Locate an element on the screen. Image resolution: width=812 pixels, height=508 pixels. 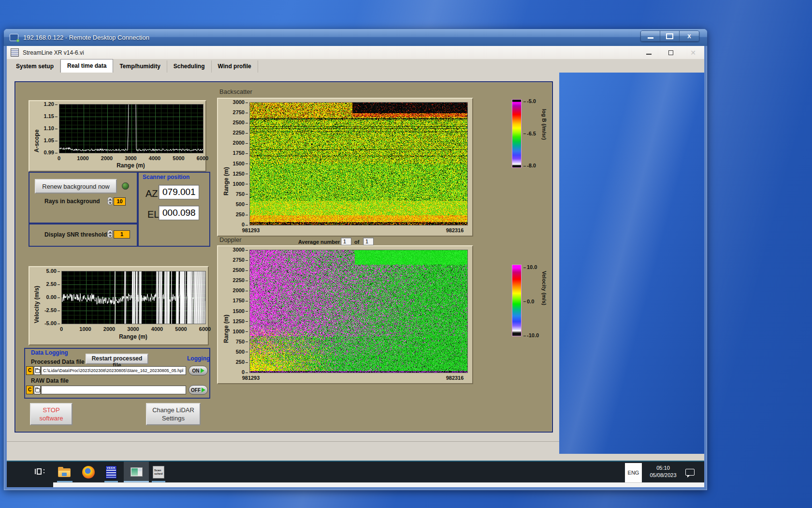
app-titlebar: StreamLine XR v14-6.vi ✕ is located at coordinates (356, 53).